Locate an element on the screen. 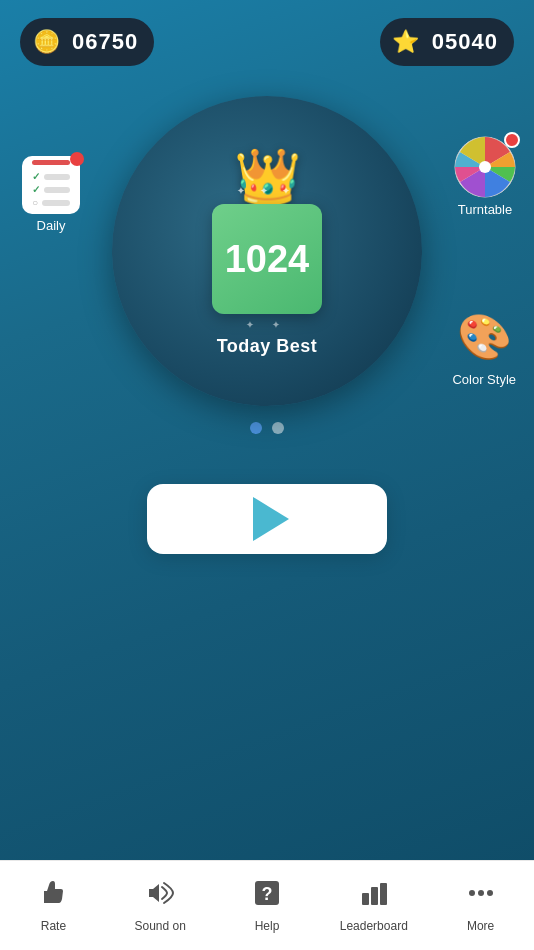 The height and width of the screenshot is (950, 534). rate-label: Rate is located at coordinates (54, 926).